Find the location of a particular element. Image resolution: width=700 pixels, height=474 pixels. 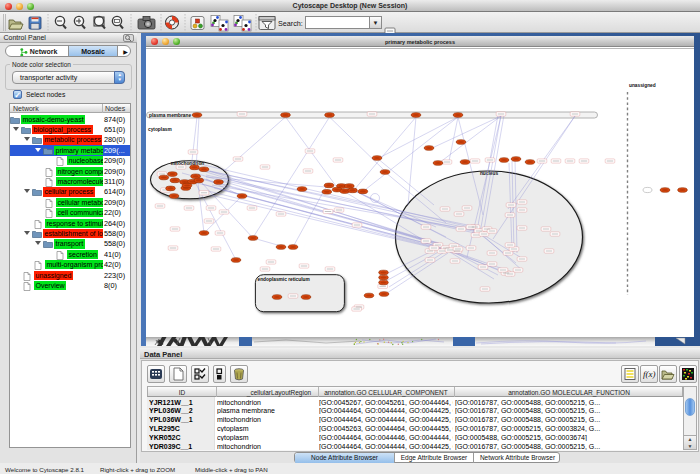

svg-text: unassigned is located at coordinates (642, 86).